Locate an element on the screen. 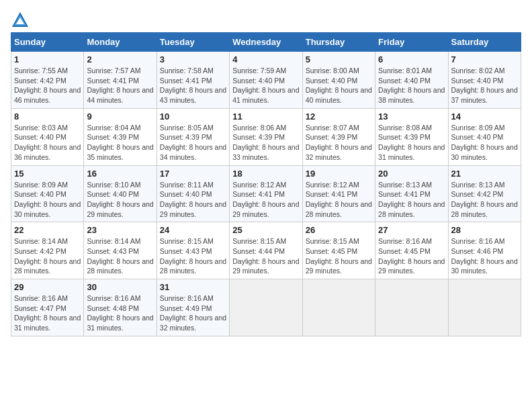  day-number: 17 is located at coordinates (193, 173).